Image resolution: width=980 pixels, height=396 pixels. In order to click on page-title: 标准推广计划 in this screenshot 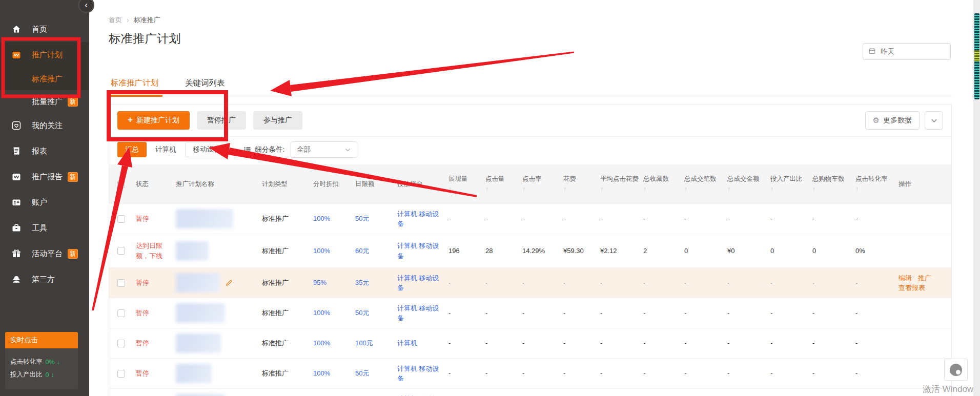, I will do `click(145, 39)`.